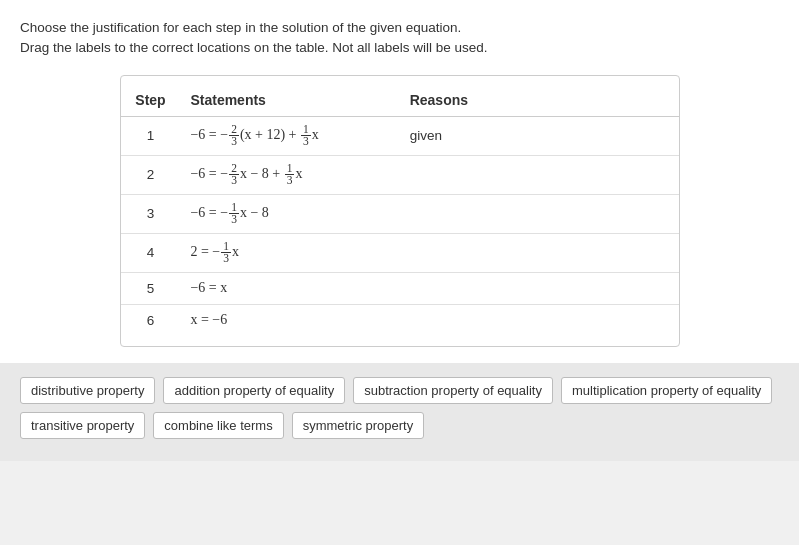 The width and height of the screenshot is (799, 545). I want to click on step-number: 2, so click(151, 174).